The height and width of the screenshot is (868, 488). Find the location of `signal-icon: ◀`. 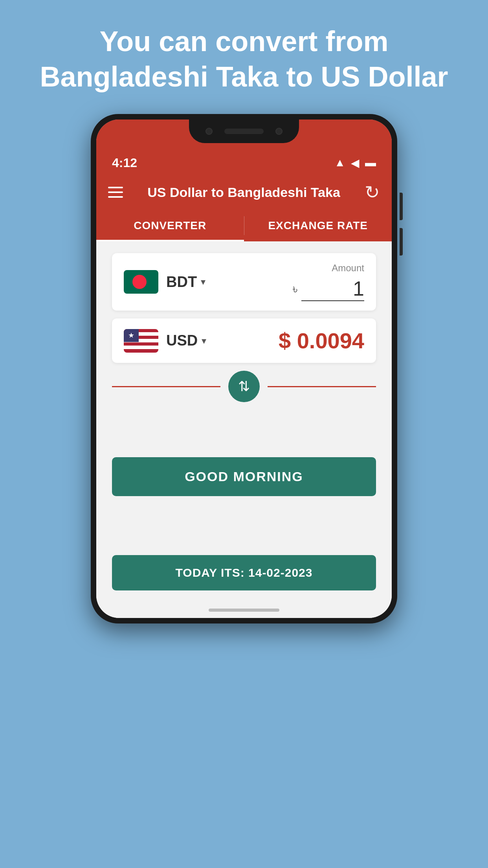

signal-icon: ◀ is located at coordinates (355, 163).